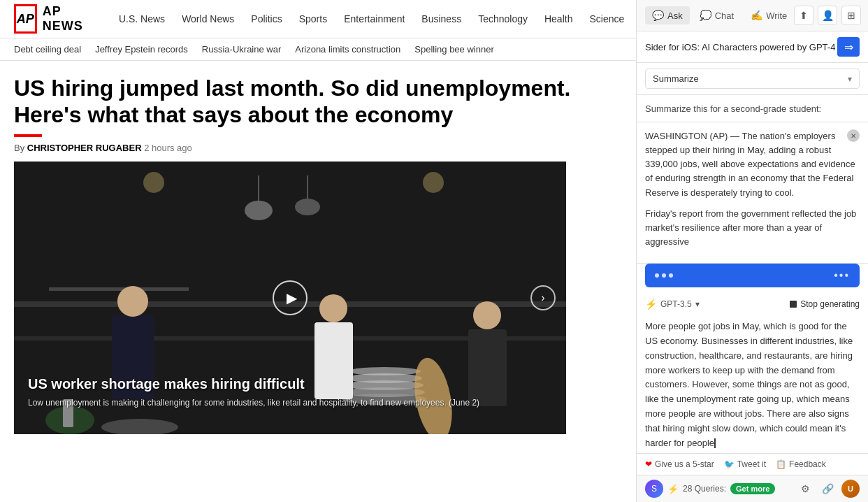 The width and height of the screenshot is (868, 502). Describe the element at coordinates (141, 49) in the screenshot. I see `breaking-epstein: Jeffrey Epstein records` at that location.